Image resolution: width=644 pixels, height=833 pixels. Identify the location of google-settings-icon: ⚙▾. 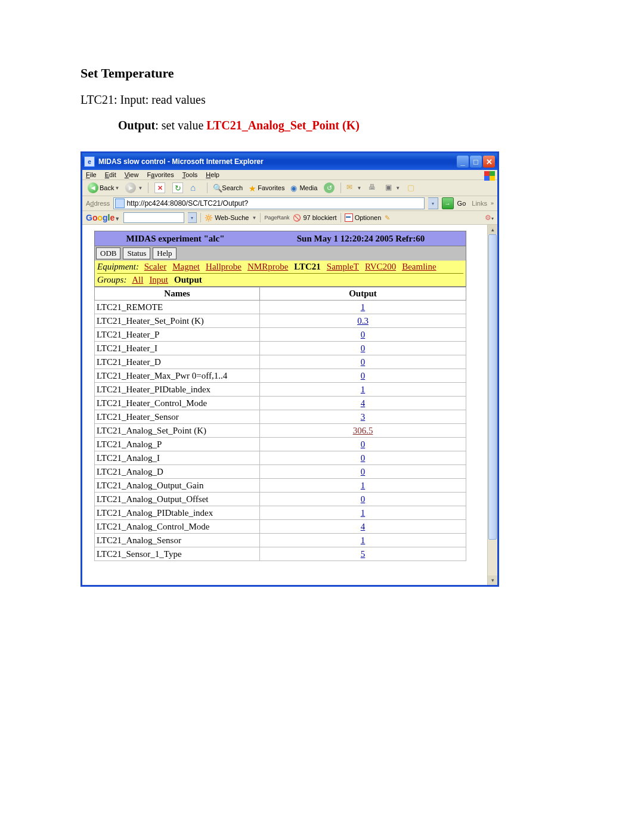
(489, 218).